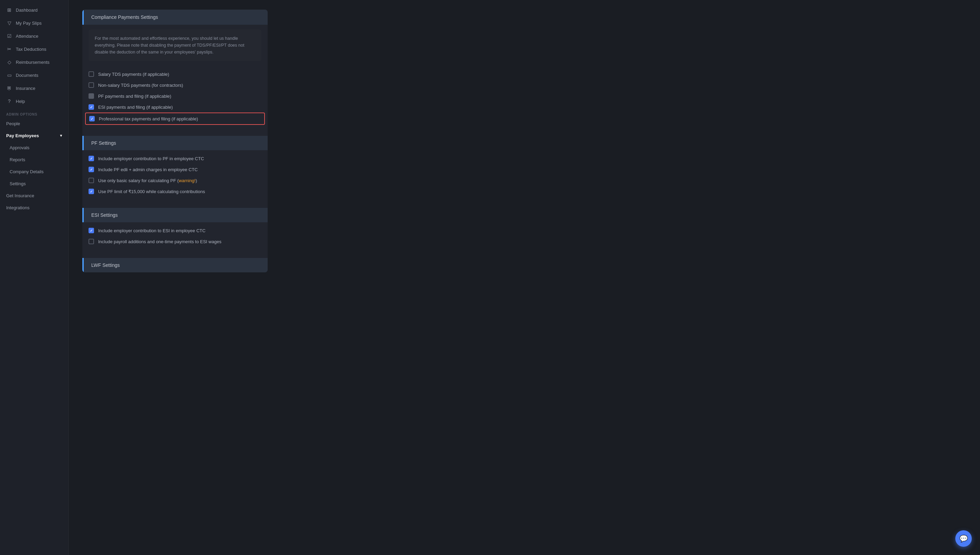 This screenshot has width=980, height=555. I want to click on sidebar-item-tax-deductions: ✂ Tax Deductions, so click(34, 49).